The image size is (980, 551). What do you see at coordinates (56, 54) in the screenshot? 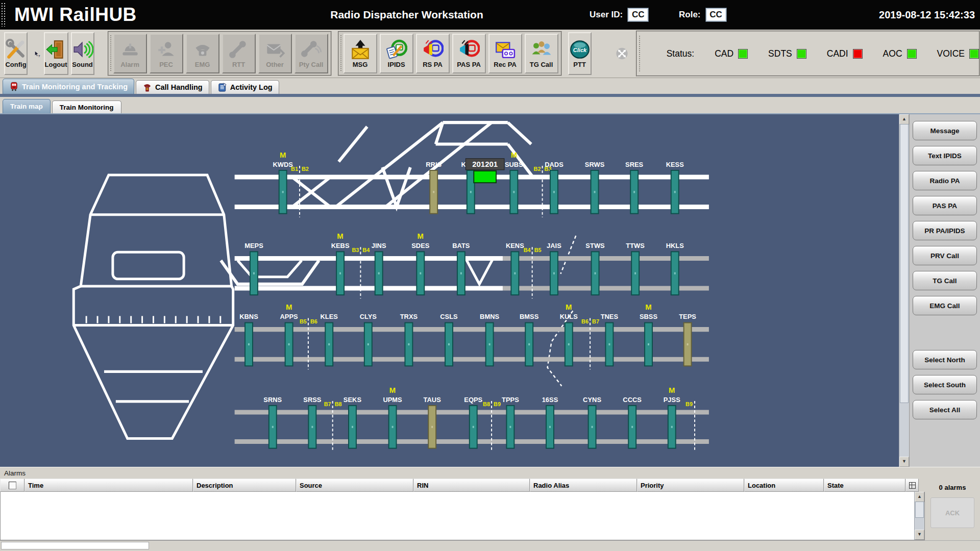
I see `logout-button: Logout` at bounding box center [56, 54].